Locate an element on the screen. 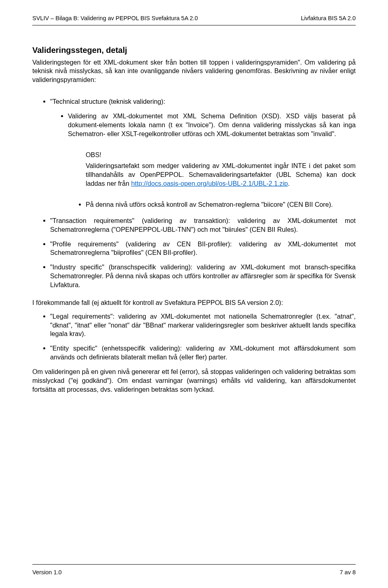  obs-text: Valideringsartefakt som medger validerin… is located at coordinates (221, 175).